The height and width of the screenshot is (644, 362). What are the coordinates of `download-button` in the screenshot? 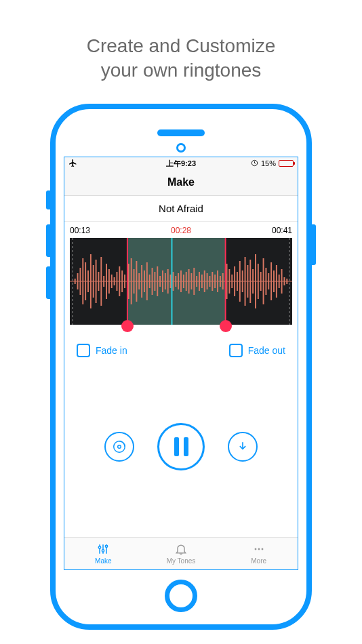 It's located at (243, 447).